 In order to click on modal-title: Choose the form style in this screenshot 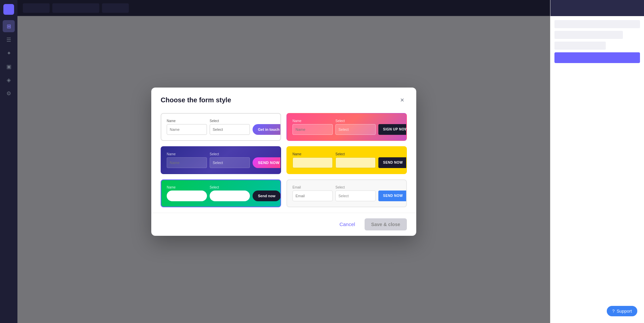, I will do `click(196, 100)`.